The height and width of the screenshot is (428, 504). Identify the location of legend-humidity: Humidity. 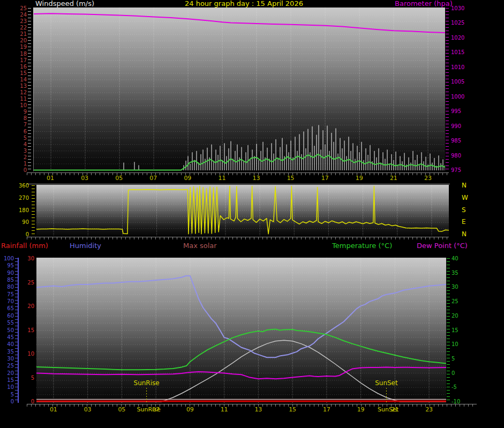
(86, 245).